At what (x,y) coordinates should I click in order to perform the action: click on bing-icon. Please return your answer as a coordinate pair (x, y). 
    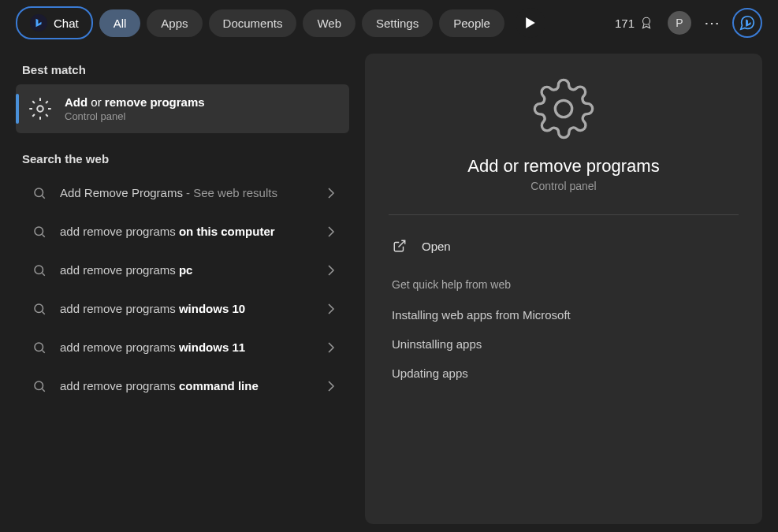
    Looking at the image, I should click on (39, 23).